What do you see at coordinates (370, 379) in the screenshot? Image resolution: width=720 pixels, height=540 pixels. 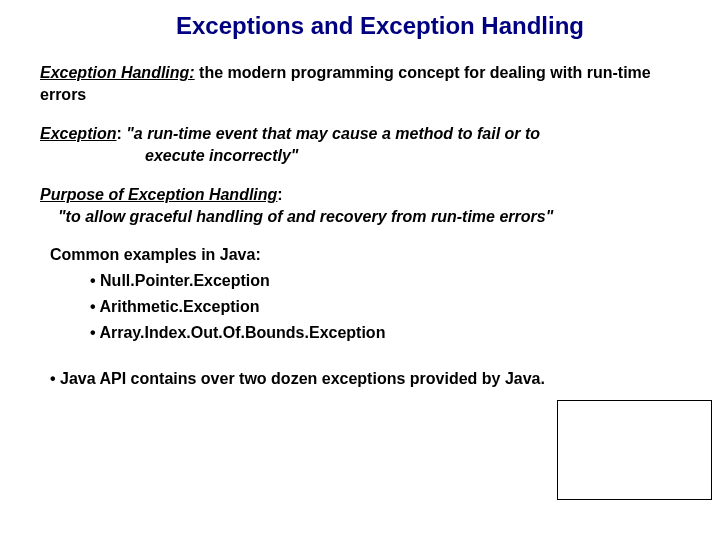 I see `footer-block: • Java API contains over two dozen excep…` at bounding box center [370, 379].